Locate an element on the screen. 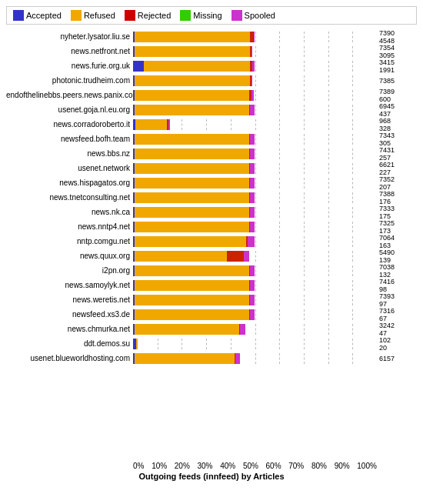 The width and height of the screenshot is (423, 504). legend-item-rejected: Rejected is located at coordinates (148, 15).